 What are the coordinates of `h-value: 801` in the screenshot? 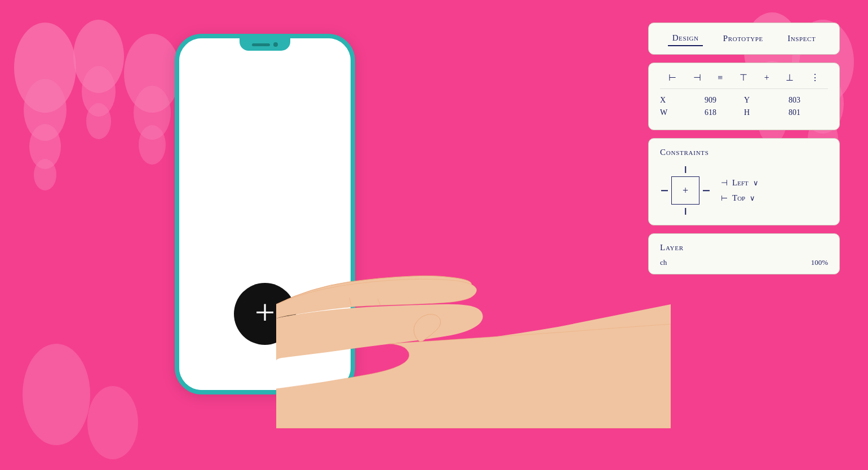 It's located at (795, 113).